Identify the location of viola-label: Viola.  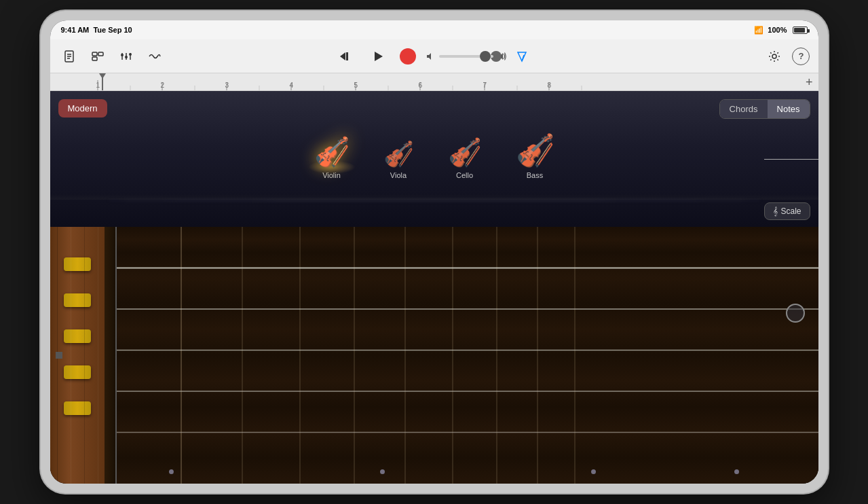
(398, 175).